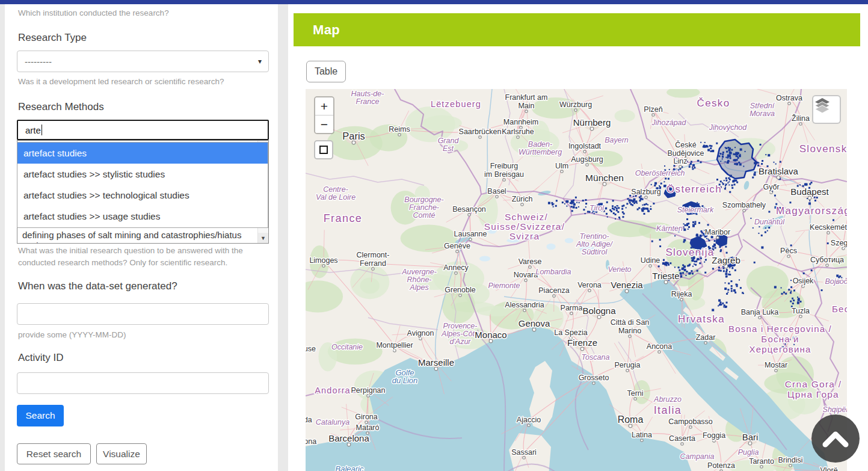  I want to click on svg-text: Bologna, so click(599, 310).